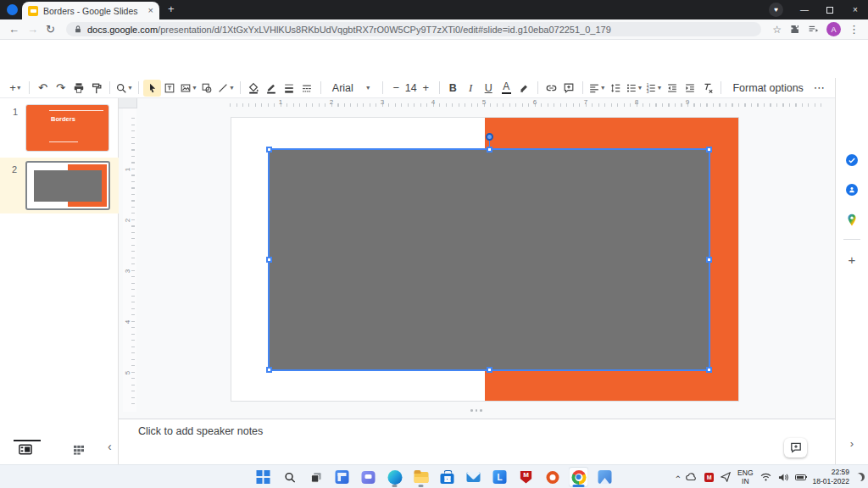  Describe the element at coordinates (171, 8) in the screenshot. I see `new-tab-button: +` at that location.